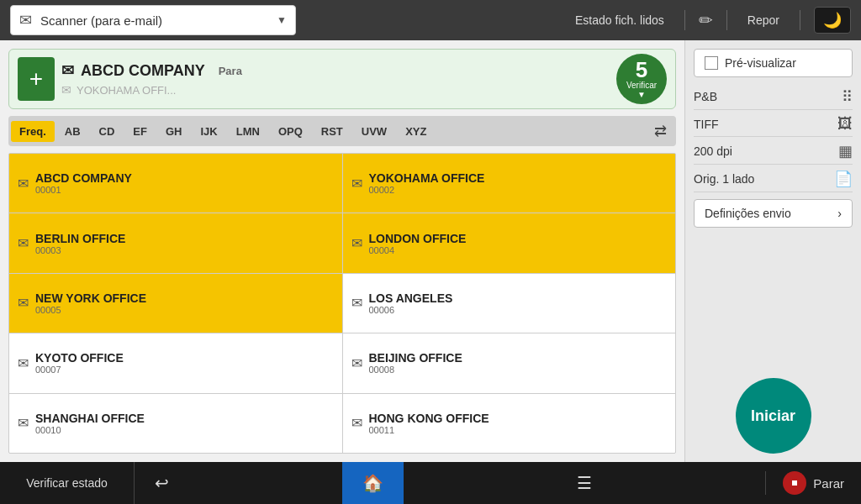  Describe the element at coordinates (427, 190) in the screenshot. I see `contact-id: 00002` at that location.